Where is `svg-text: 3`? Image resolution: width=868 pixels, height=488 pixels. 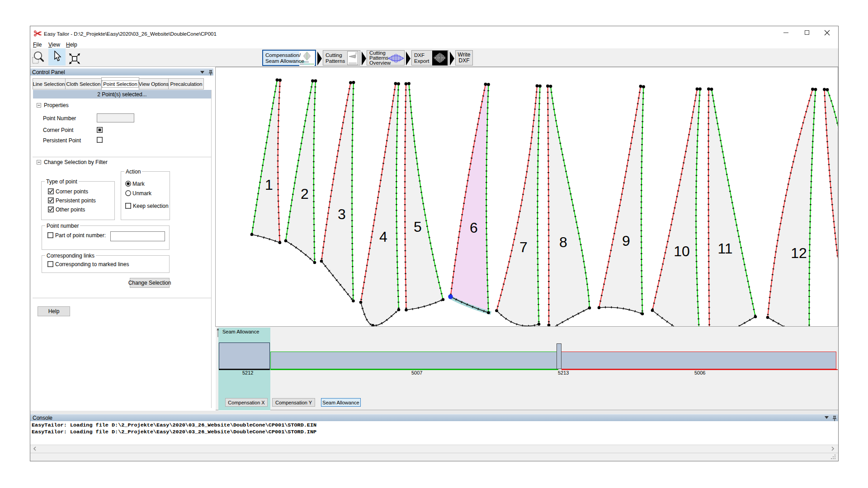
svg-text: 3 is located at coordinates (342, 214).